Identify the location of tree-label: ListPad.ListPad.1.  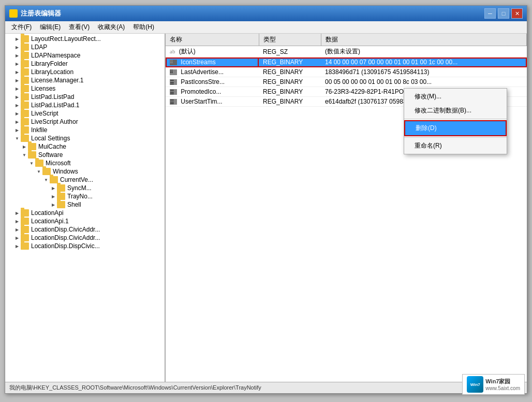
(55, 105).